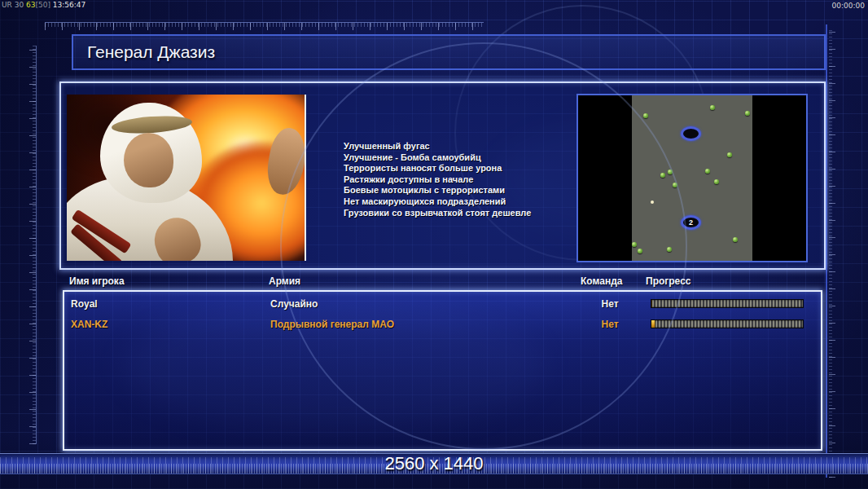 Image resolution: width=868 pixels, height=489 pixels. What do you see at coordinates (332, 324) in the screenshot?
I see `player-army: Подрывной генерал МАО` at bounding box center [332, 324].